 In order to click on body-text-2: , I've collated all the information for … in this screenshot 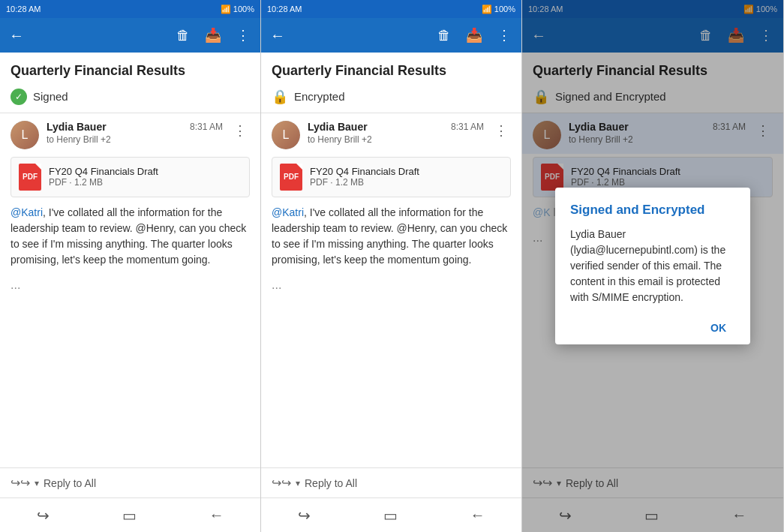, I will do `click(389, 236)`.